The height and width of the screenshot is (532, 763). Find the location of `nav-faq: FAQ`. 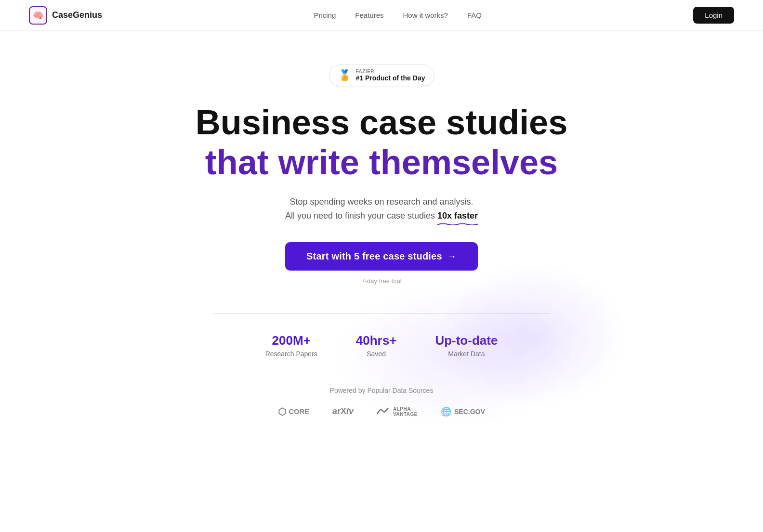

nav-faq: FAQ is located at coordinates (474, 15).